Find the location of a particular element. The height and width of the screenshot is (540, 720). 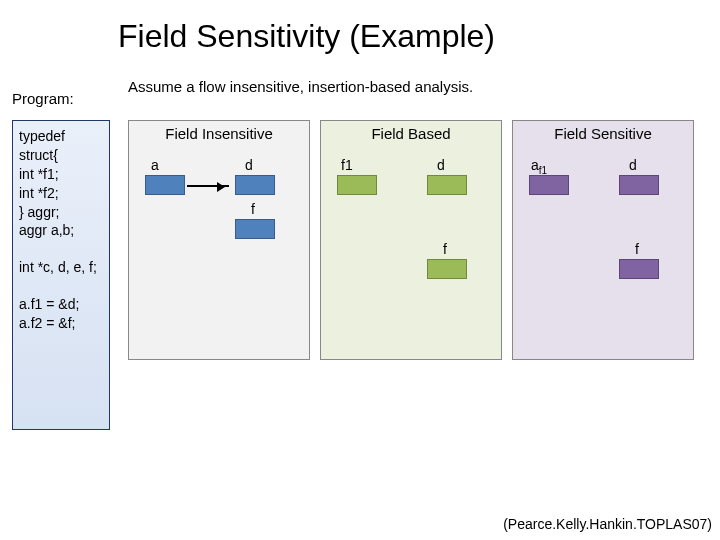

panel-field-sensitive: Field Sensitive af1 d f is located at coordinates (603, 240).